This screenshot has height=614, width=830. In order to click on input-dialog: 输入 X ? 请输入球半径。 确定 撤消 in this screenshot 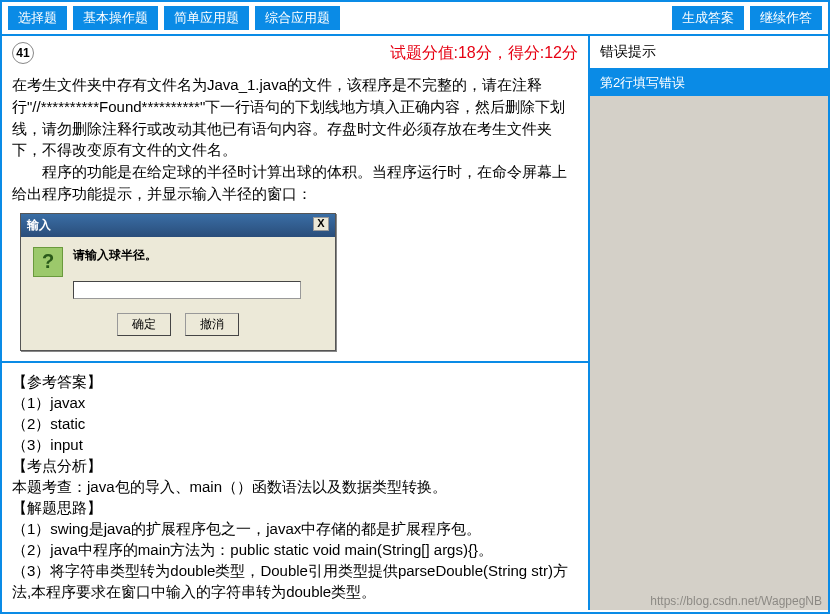, I will do `click(178, 282)`.